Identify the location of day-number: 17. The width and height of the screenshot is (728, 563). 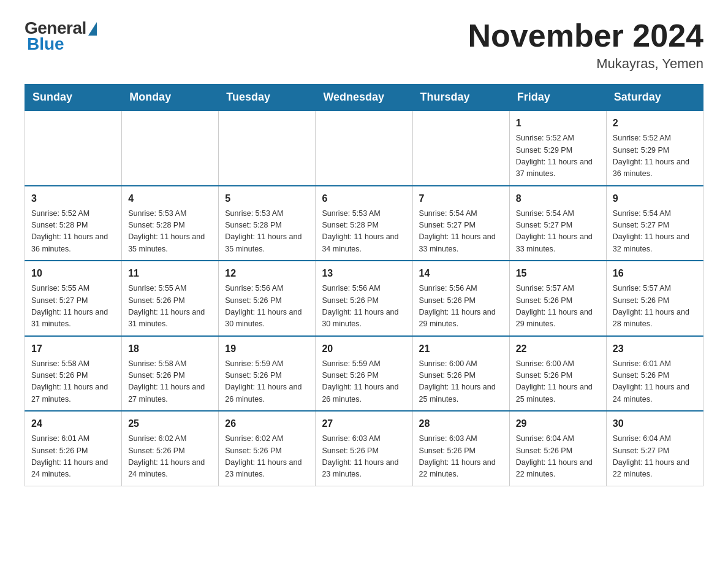
(74, 349).